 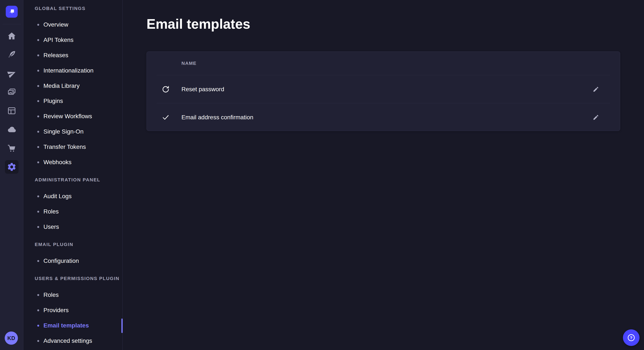 I want to click on template-name: Email address confirmation, so click(x=218, y=117).